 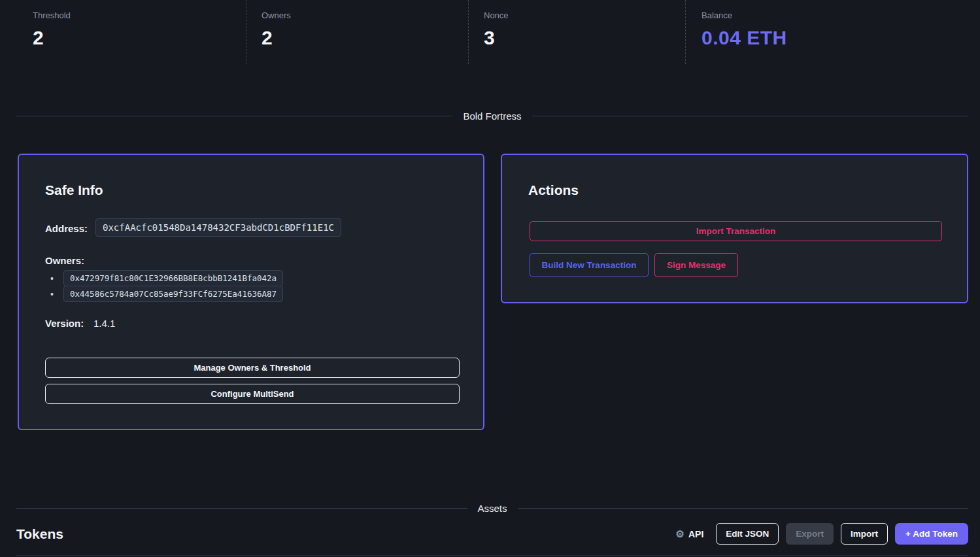 I want to click on address-label: Address:, so click(x=67, y=229).